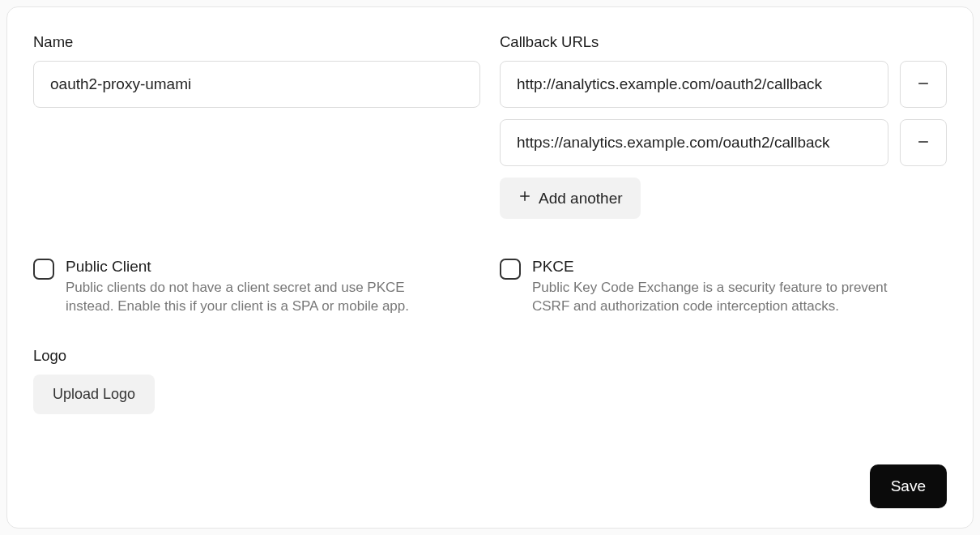 The image size is (980, 535). I want to click on checkbox-row: Public Client Public clients do not have…, so click(490, 287).